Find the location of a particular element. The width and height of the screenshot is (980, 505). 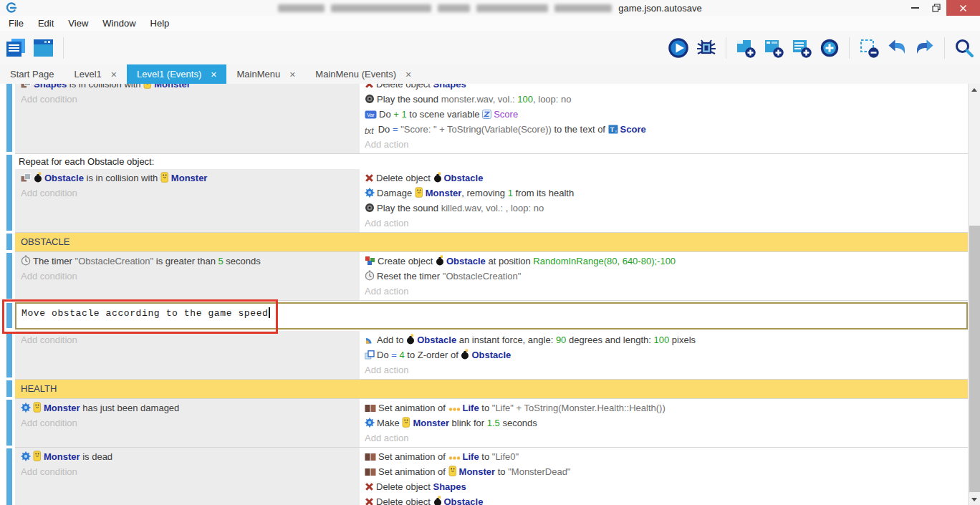

action-line: Set animation of Monster to "MonsterDead… is located at coordinates (666, 471).